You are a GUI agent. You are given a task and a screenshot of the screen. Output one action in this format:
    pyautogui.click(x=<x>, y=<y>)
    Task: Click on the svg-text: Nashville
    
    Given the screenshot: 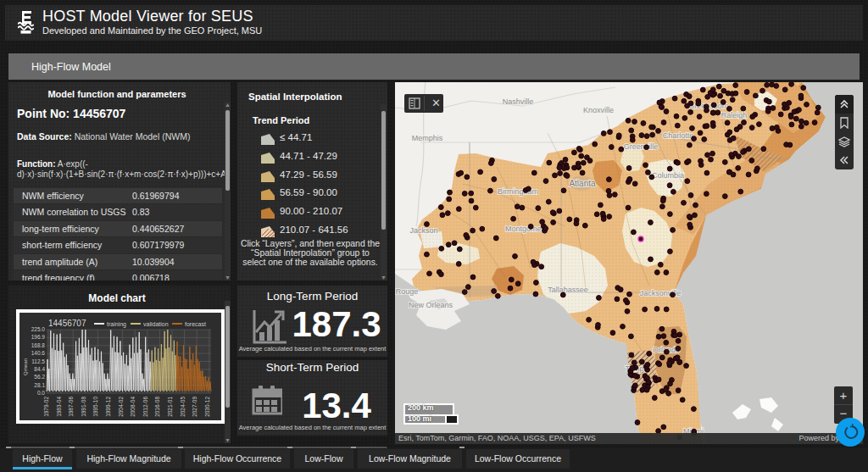 What is the action you would take?
    pyautogui.click(x=519, y=102)
    